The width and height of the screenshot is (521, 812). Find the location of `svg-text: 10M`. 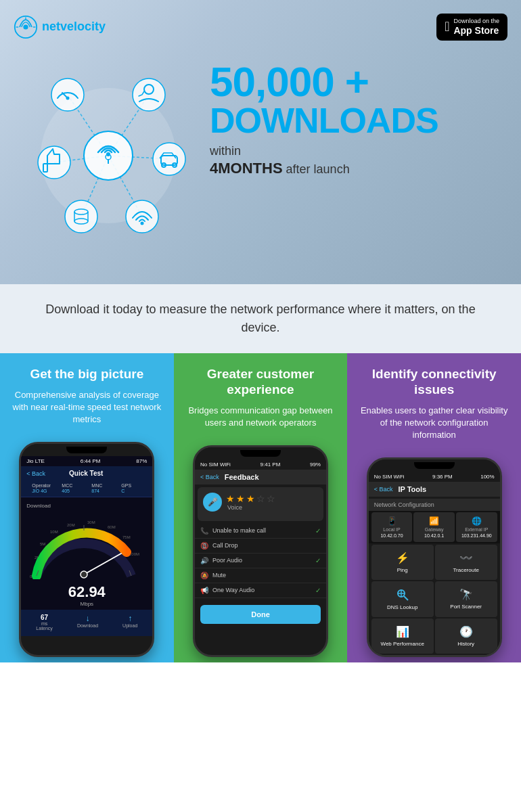

svg-text: 10M is located at coordinates (54, 532).